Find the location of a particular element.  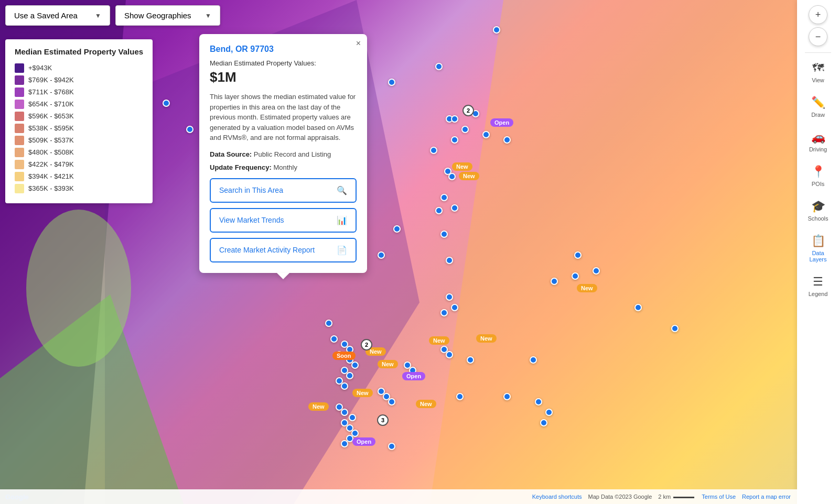

legend-panel: Median Estimated Property Values +$943K$… is located at coordinates (79, 122).